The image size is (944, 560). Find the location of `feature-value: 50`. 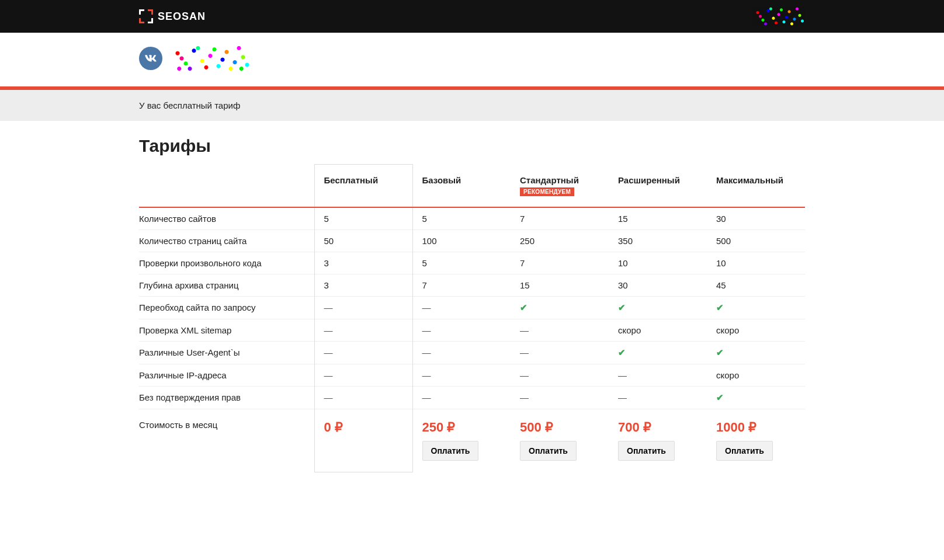

feature-value: 50 is located at coordinates (363, 241).